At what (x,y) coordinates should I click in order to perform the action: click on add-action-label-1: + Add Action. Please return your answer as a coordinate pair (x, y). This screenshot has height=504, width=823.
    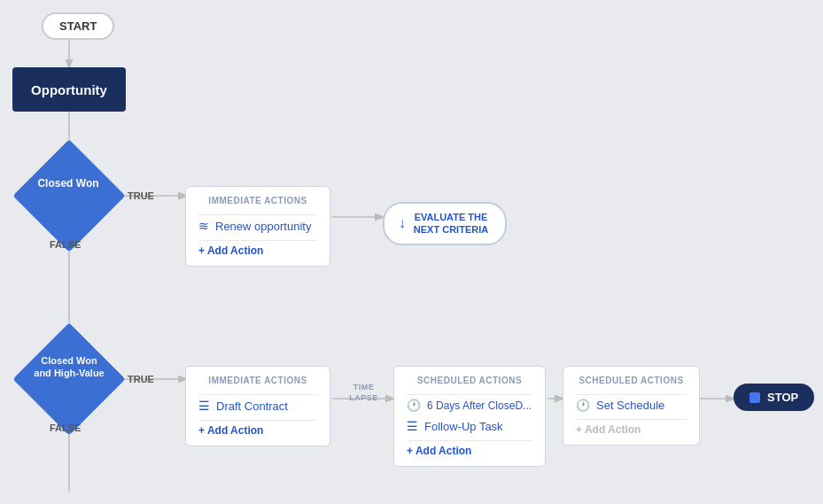
    Looking at the image, I should click on (230, 251).